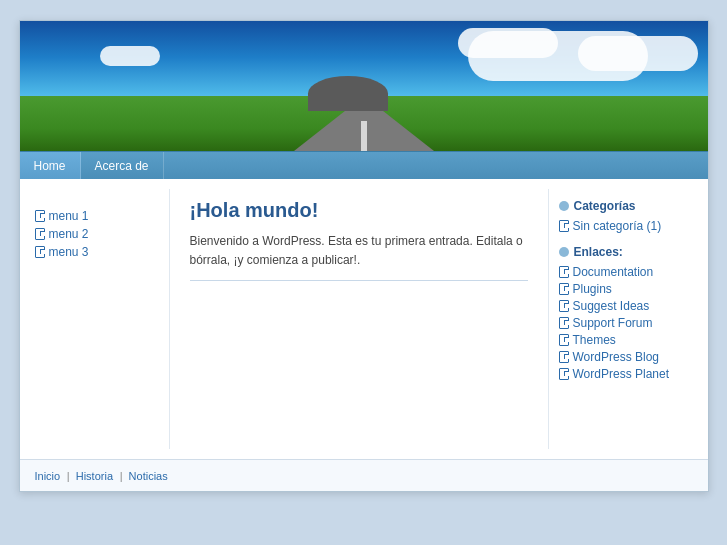 This screenshot has height=545, width=727. Describe the element at coordinates (348, 94) in the screenshot. I see `hill` at that location.